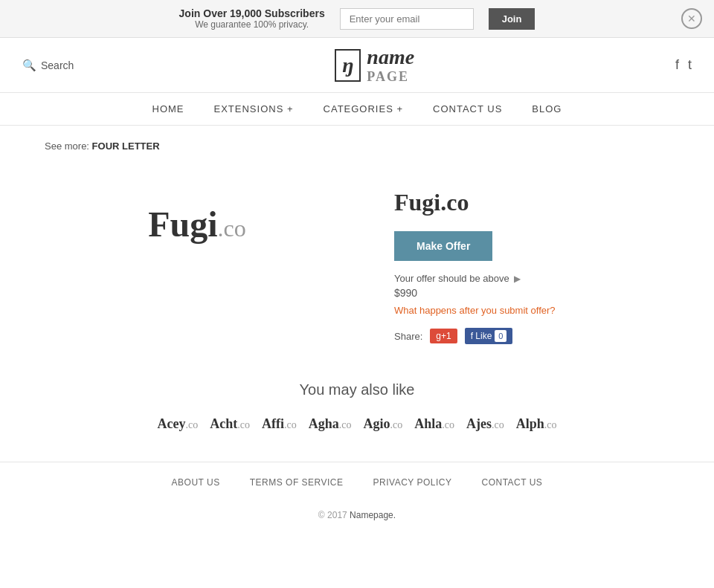 This screenshot has width=714, height=588. Describe the element at coordinates (252, 13) in the screenshot. I see `banner-main-text: Join Over 19,000 Subscribers` at that location.